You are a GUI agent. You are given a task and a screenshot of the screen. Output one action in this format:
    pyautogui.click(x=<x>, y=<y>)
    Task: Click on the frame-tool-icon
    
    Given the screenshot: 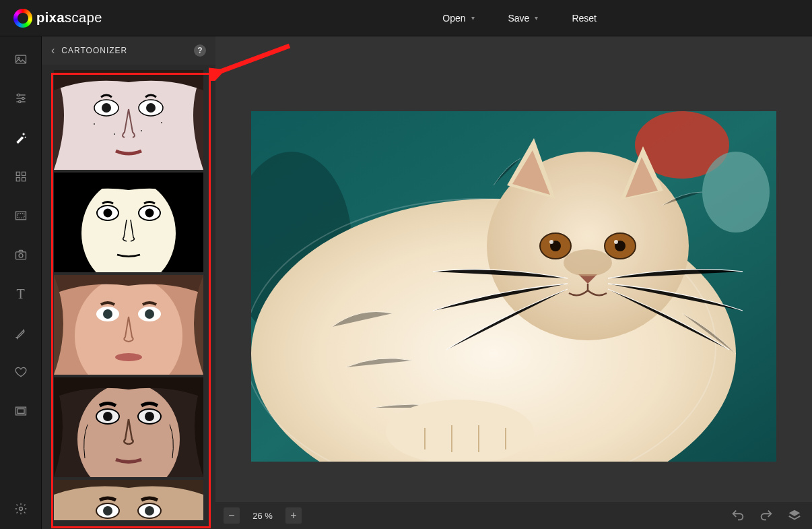 What is the action you would take?
    pyautogui.click(x=21, y=411)
    